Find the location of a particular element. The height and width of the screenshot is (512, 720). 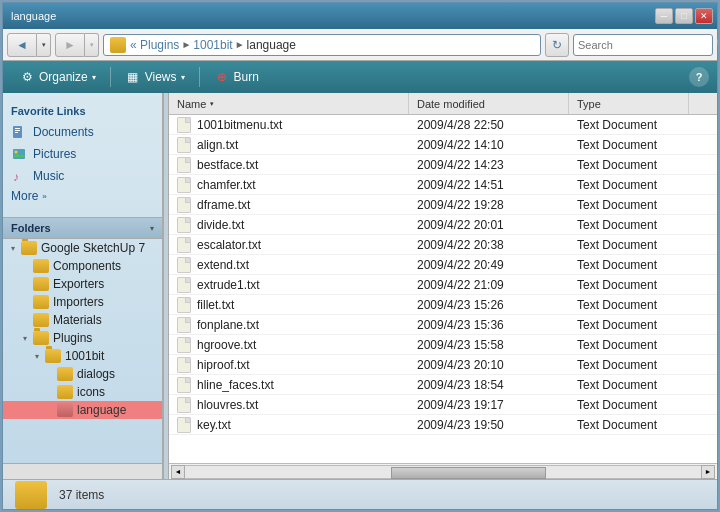

table-row: align.txt 2009/4/22 14:10 Text Document is located at coordinates (443, 145).